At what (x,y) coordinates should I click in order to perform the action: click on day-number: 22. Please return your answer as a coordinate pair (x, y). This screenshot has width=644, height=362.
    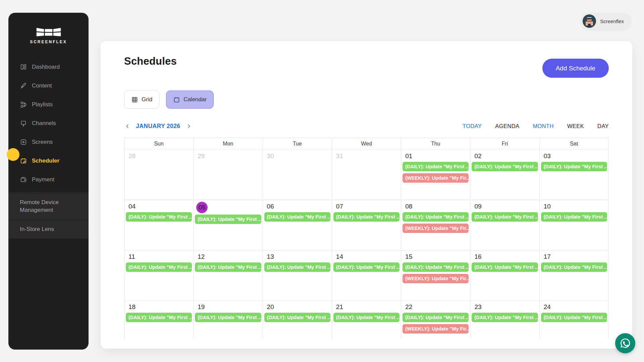
    Looking at the image, I should click on (435, 307).